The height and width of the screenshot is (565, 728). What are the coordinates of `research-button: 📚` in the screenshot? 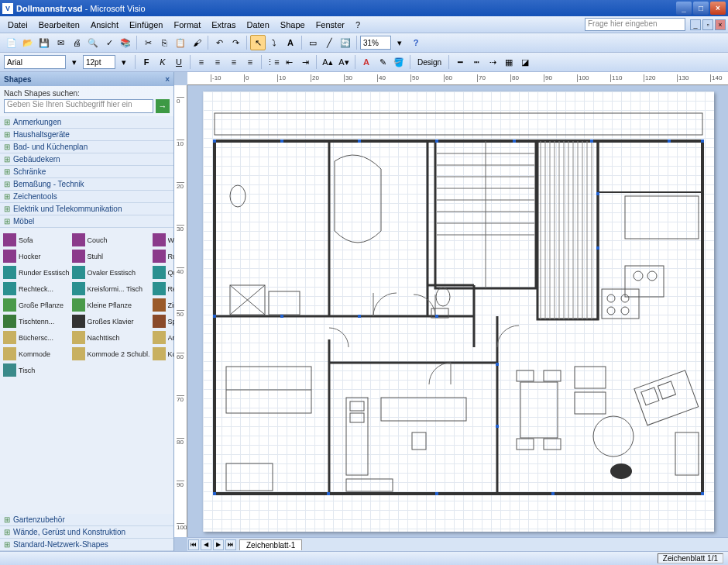 It's located at (125, 43).